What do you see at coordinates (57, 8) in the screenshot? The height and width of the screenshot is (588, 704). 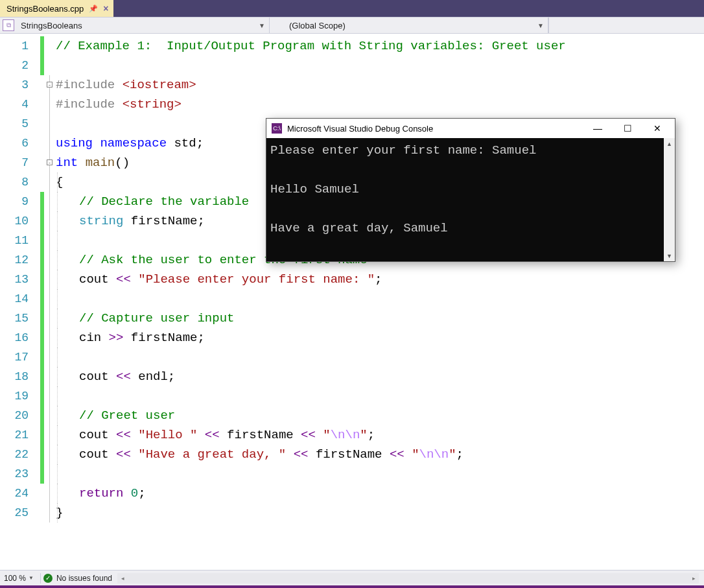 I see `file-tab: StringsBooleans.cpp 📌 ×` at bounding box center [57, 8].